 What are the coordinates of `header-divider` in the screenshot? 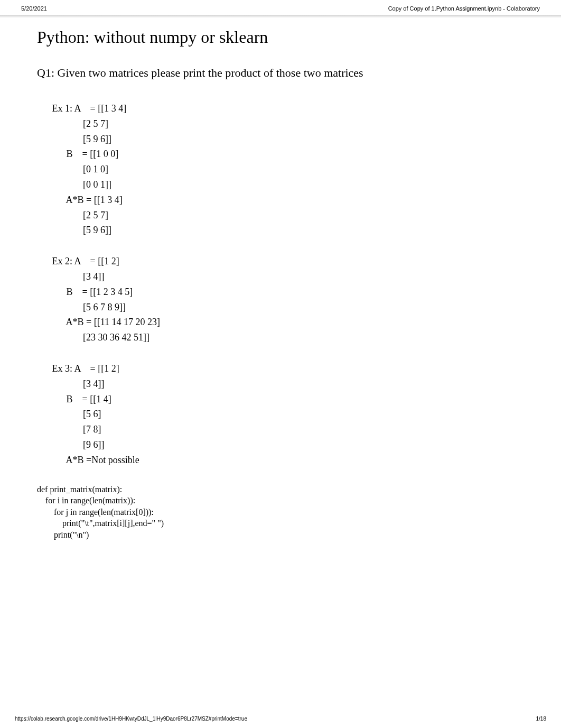 It's located at (280, 16).